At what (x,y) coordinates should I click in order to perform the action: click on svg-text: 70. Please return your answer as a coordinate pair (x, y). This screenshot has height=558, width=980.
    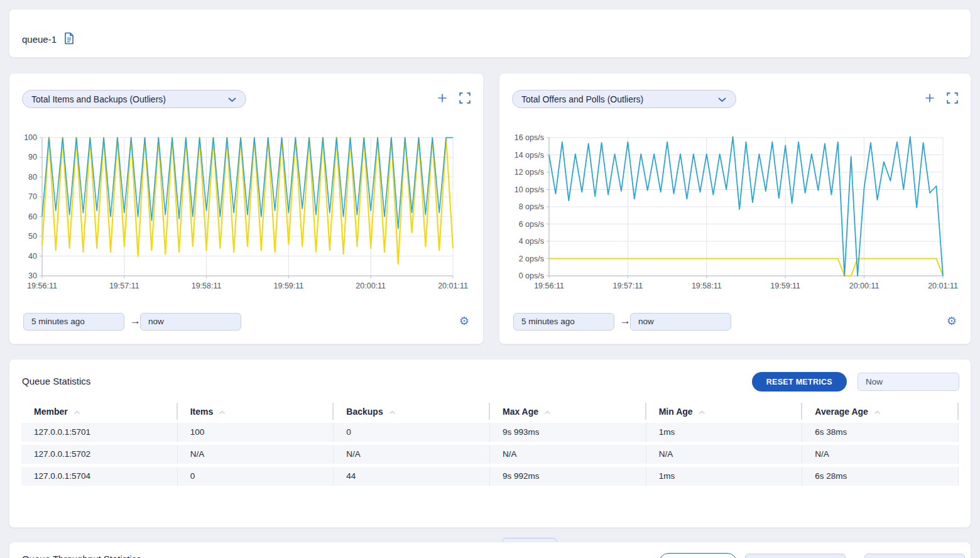
    Looking at the image, I should click on (33, 197).